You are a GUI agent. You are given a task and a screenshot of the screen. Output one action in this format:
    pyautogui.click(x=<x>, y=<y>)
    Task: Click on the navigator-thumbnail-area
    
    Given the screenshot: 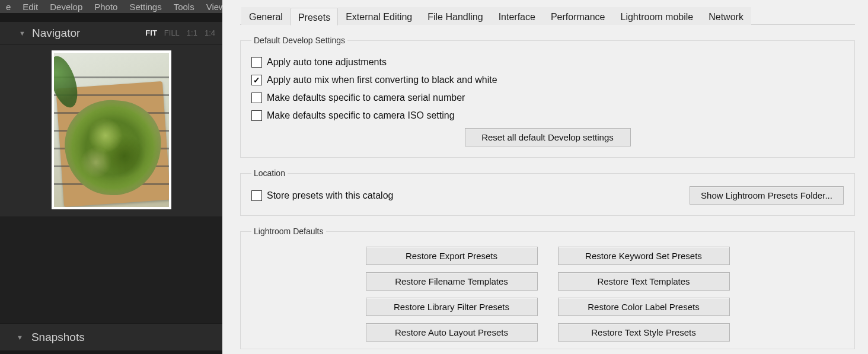 What is the action you would take?
    pyautogui.click(x=111, y=130)
    